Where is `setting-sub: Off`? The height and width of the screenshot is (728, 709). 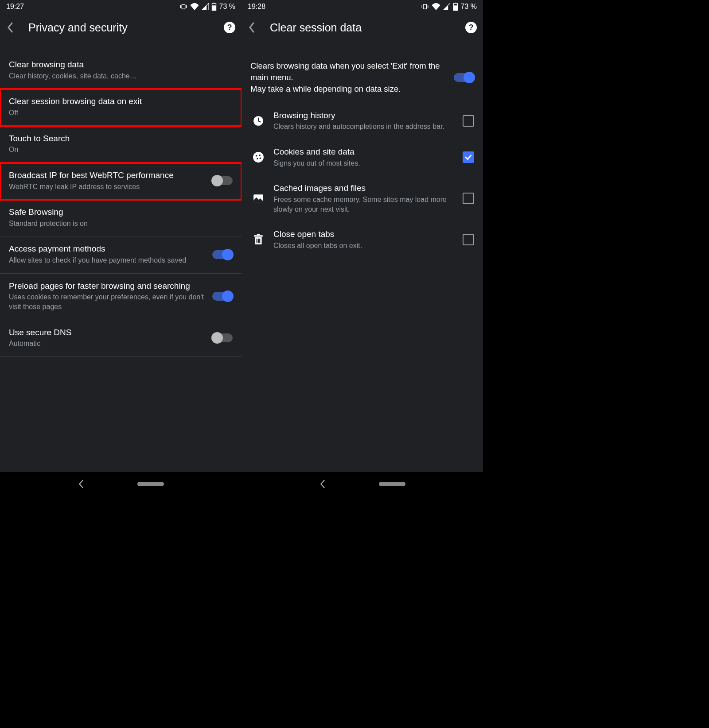
setting-sub: Off is located at coordinates (121, 113).